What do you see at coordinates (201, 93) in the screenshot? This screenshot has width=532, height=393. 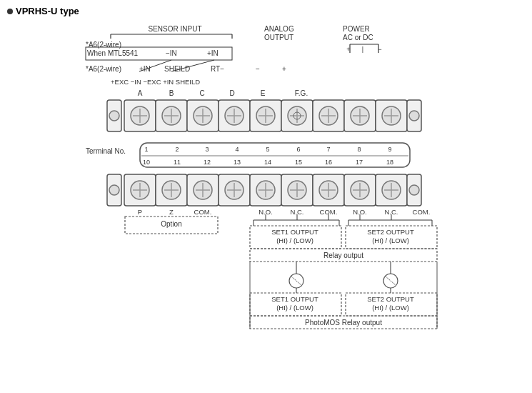 I see `col-c-label: C` at bounding box center [201, 93].